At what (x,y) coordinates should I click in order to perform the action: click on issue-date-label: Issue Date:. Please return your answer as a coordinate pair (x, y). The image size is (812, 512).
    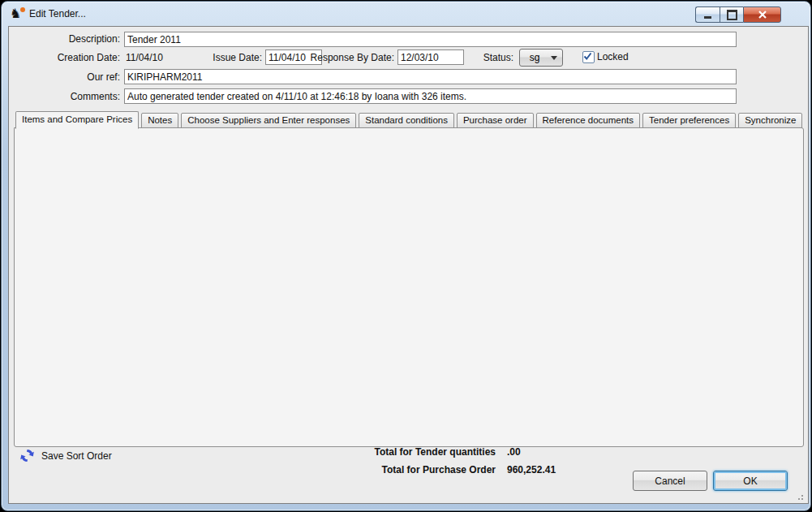
    Looking at the image, I should click on (226, 58).